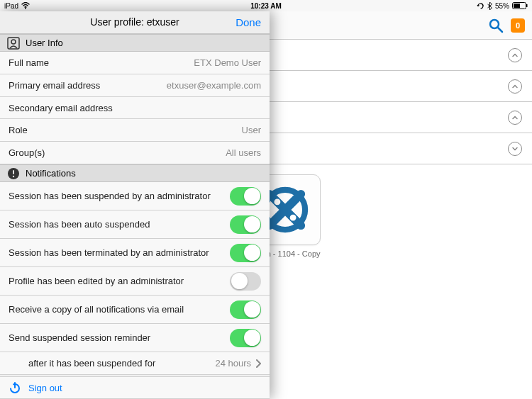 This screenshot has width=532, height=399. What do you see at coordinates (489, 6) in the screenshot?
I see `bluetooth-icon` at bounding box center [489, 6].